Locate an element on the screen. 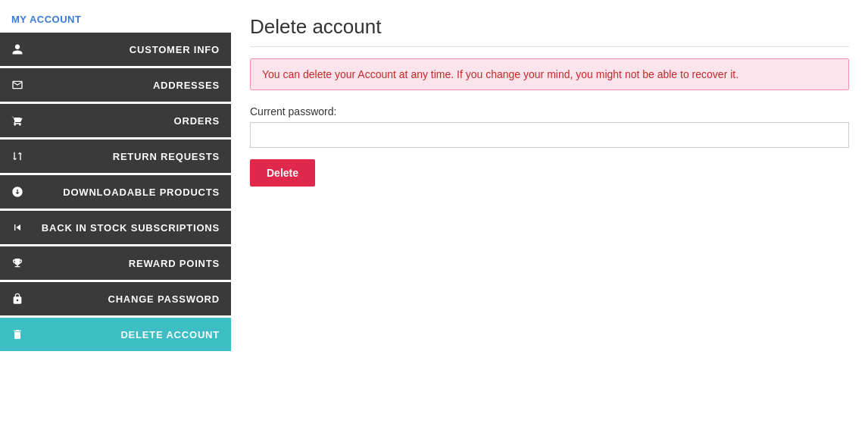 The width and height of the screenshot is (868, 436). address-card-icon is located at coordinates (23, 85).